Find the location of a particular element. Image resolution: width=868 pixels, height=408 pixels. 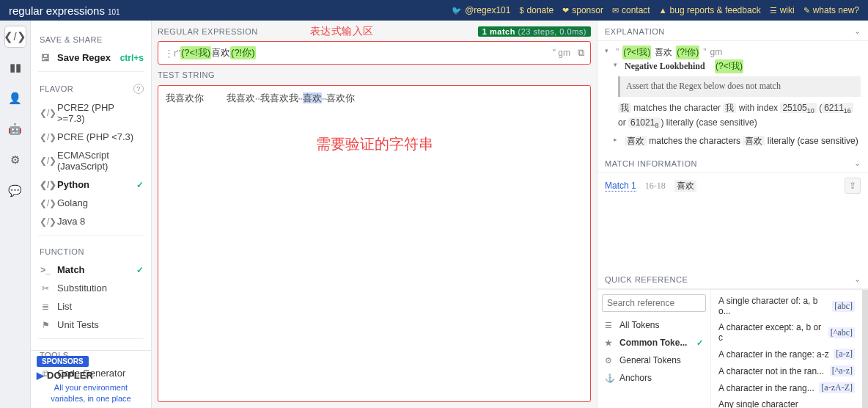

save-regex: 🖫Save Regexctrl+s is located at coordinates (91, 57).